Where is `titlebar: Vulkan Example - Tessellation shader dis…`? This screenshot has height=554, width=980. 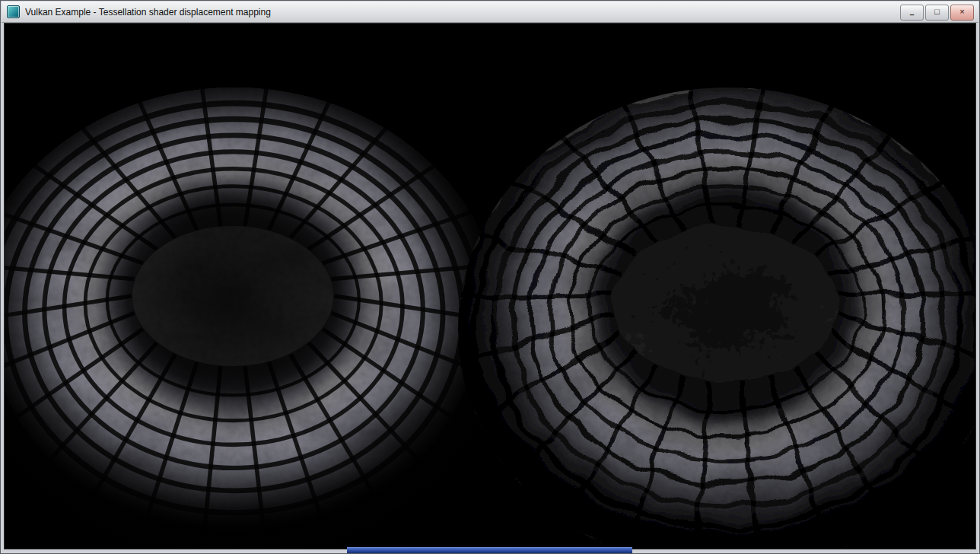
titlebar: Vulkan Example - Tessellation shader dis… is located at coordinates (490, 12).